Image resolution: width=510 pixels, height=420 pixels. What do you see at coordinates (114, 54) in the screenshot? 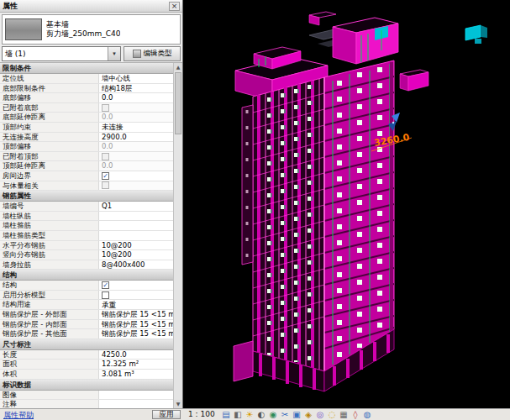
I see `chevron-down-icon: ▾` at bounding box center [114, 54].